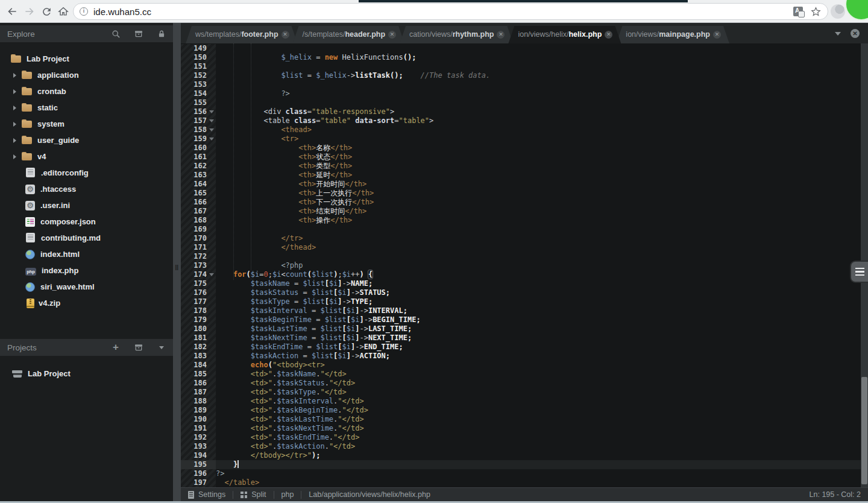  Describe the element at coordinates (87, 172) in the screenshot. I see `tree-item--editorconfig: .editorconfig` at that location.